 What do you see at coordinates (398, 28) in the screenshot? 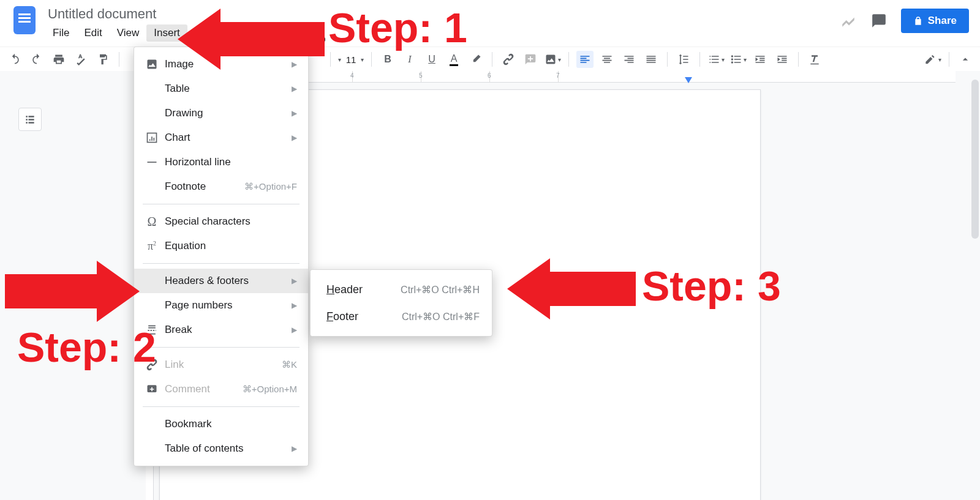
I see `annotation-label-step1: Step: 1` at bounding box center [398, 28].